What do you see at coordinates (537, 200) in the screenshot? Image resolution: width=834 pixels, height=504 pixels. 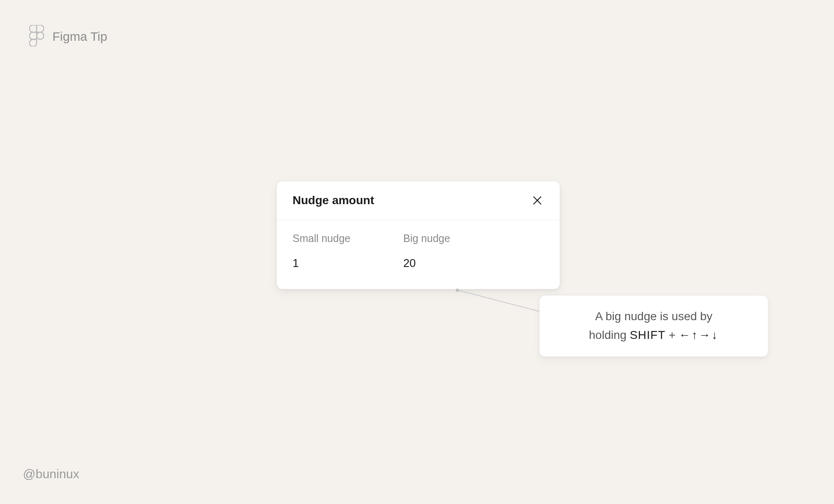 I see `close-button` at bounding box center [537, 200].